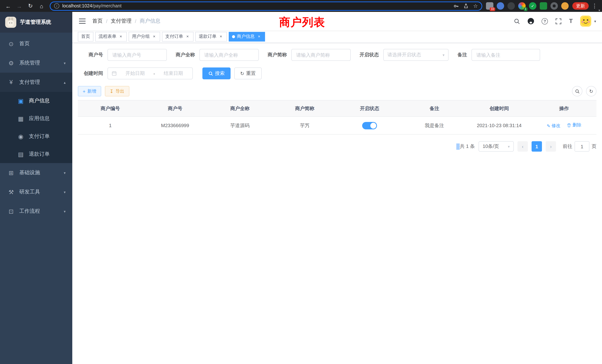  Describe the element at coordinates (11, 63) in the screenshot. I see `gear-icon: ⚙` at that location.